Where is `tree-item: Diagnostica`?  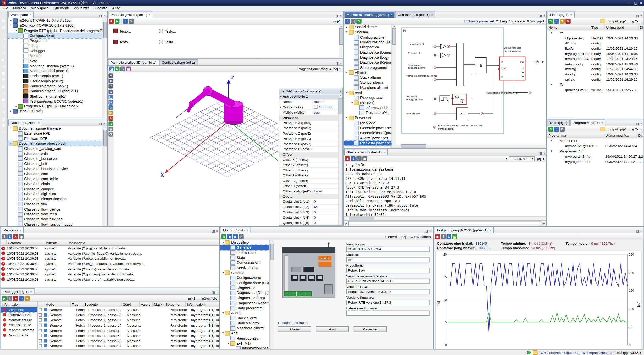
tree-item: Diagnostica is located at coordinates (245, 288).